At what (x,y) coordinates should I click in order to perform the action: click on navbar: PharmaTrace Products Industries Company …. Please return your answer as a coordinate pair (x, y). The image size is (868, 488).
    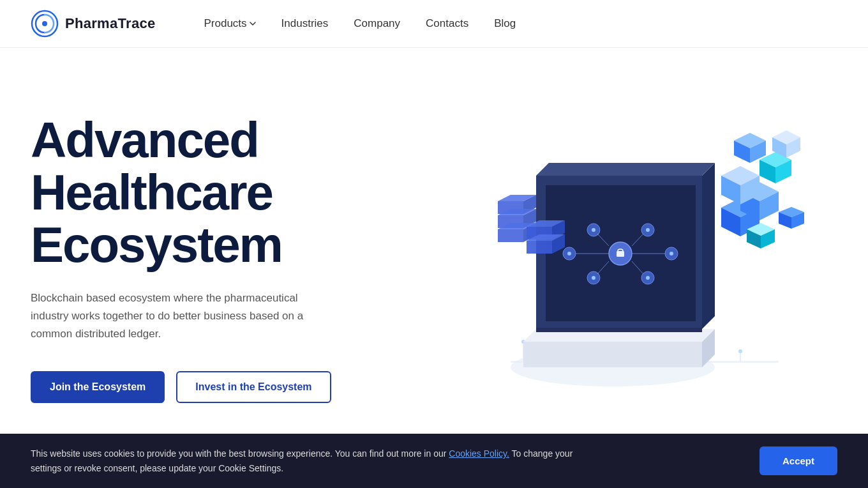
    Looking at the image, I should click on (434, 24).